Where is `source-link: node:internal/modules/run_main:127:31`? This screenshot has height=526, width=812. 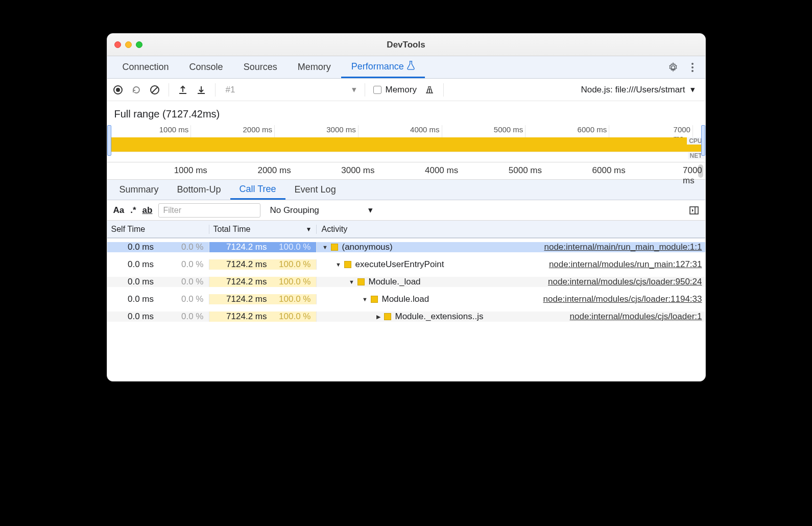 source-link: node:internal/modules/run_main:127:31 is located at coordinates (623, 265).